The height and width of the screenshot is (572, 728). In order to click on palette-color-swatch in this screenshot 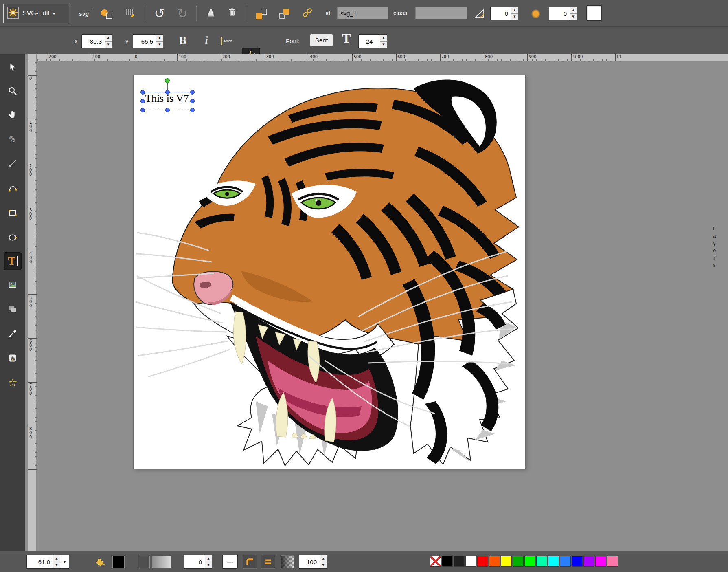, I will do `click(594, 13)`.